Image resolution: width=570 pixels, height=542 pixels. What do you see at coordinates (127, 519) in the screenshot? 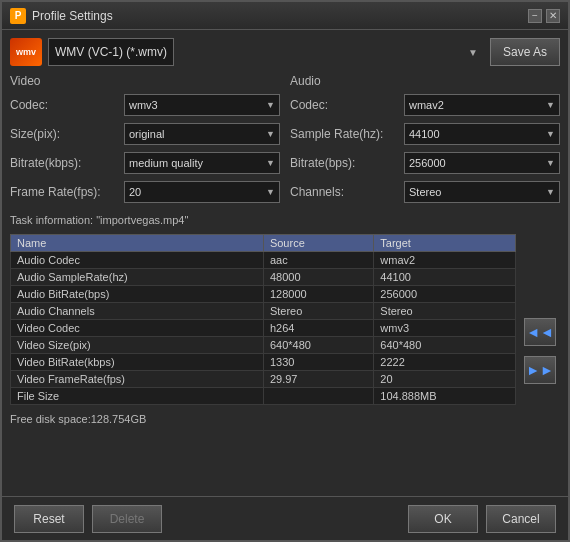
I see `delete-button: Delete` at bounding box center [127, 519].